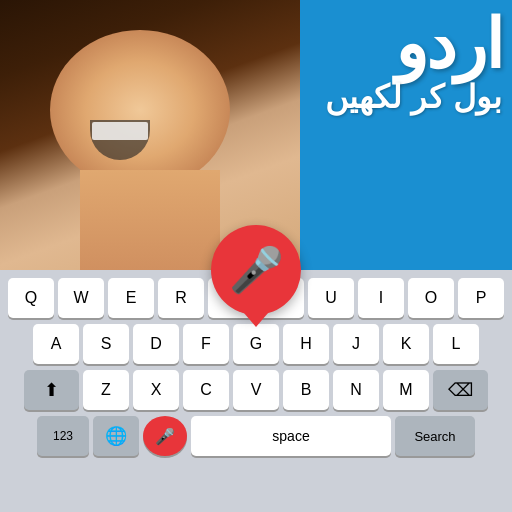  Describe the element at coordinates (256, 270) in the screenshot. I see `mic-bubble: 🎤` at that location.